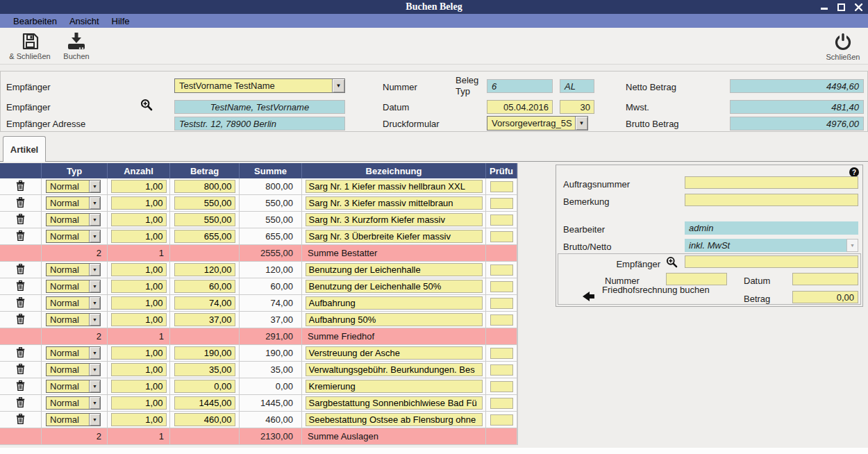  Describe the element at coordinates (825, 297) in the screenshot. I see `panel-betrag-field: 0,00` at that location.